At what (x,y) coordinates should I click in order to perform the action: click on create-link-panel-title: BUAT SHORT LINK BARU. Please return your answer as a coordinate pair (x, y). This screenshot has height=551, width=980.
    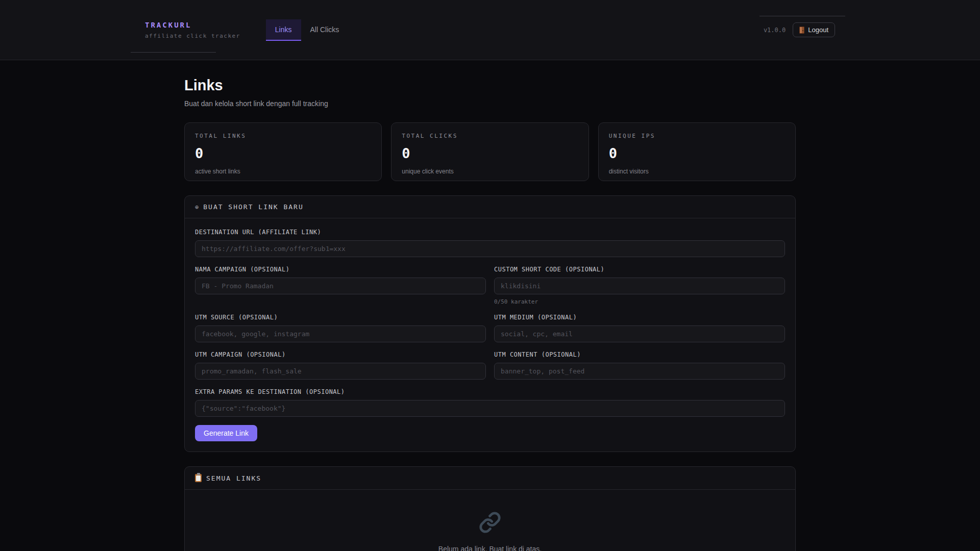
    Looking at the image, I should click on (253, 207).